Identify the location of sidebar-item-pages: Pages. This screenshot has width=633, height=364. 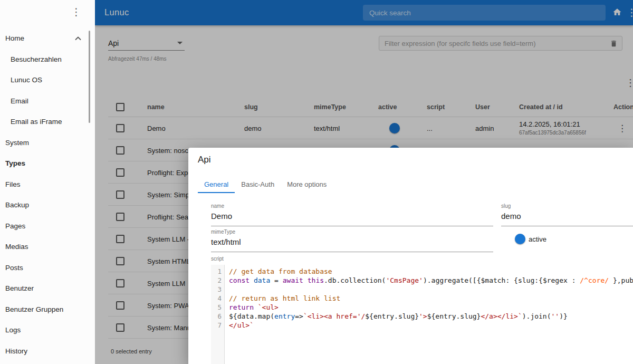
(44, 226).